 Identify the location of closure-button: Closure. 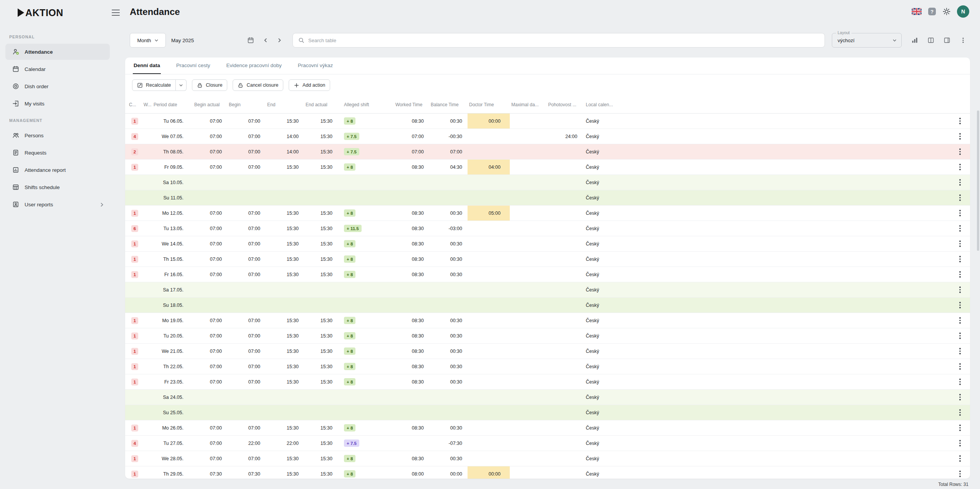
(210, 85).